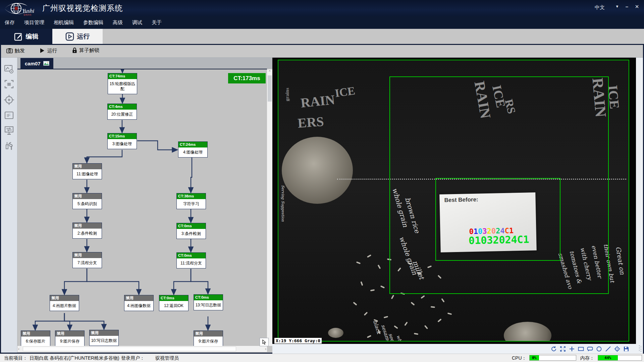 Image resolution: width=644 pixels, height=362 pixels. I want to click on flow-node: 禁用4:画图像数据, so click(139, 303).